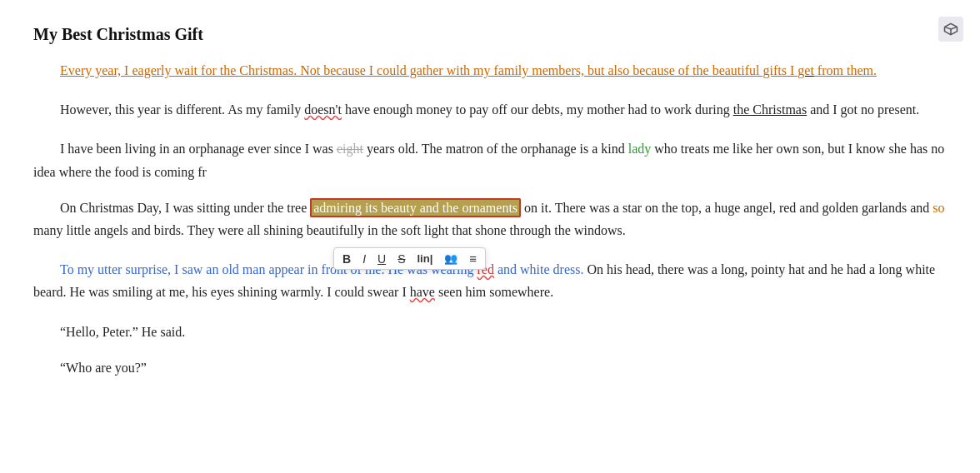 This screenshot has width=980, height=473. Describe the element at coordinates (468, 70) in the screenshot. I see `p1-orange-text: Every year, I eagerly wait for the Chris…` at that location.